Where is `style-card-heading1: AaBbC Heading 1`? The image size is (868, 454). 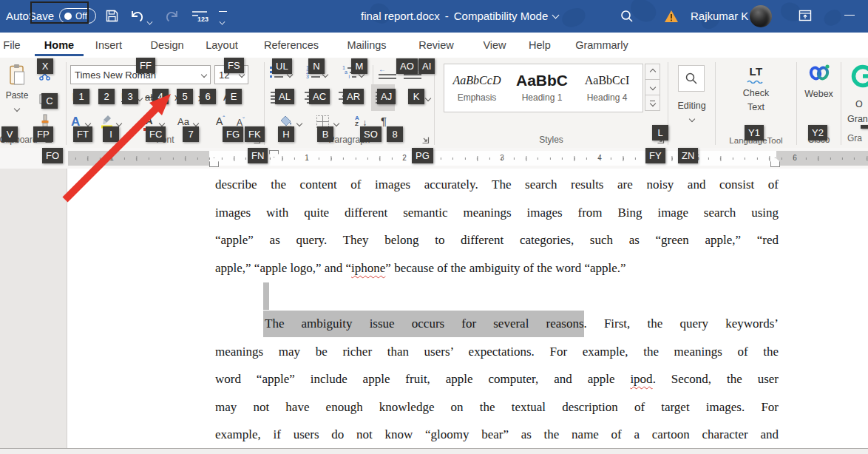 style-card-heading1: AaBbC Heading 1 is located at coordinates (542, 88).